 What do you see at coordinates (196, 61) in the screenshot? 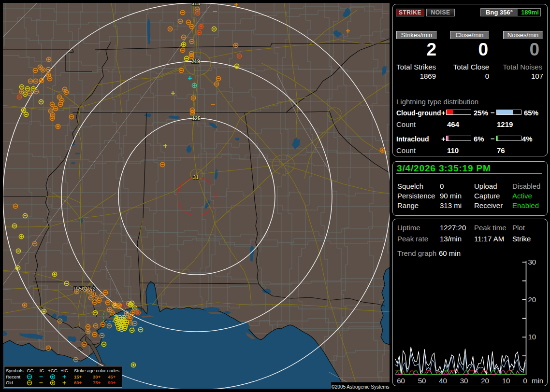
I see `svg-text: 219` at bounding box center [196, 61].